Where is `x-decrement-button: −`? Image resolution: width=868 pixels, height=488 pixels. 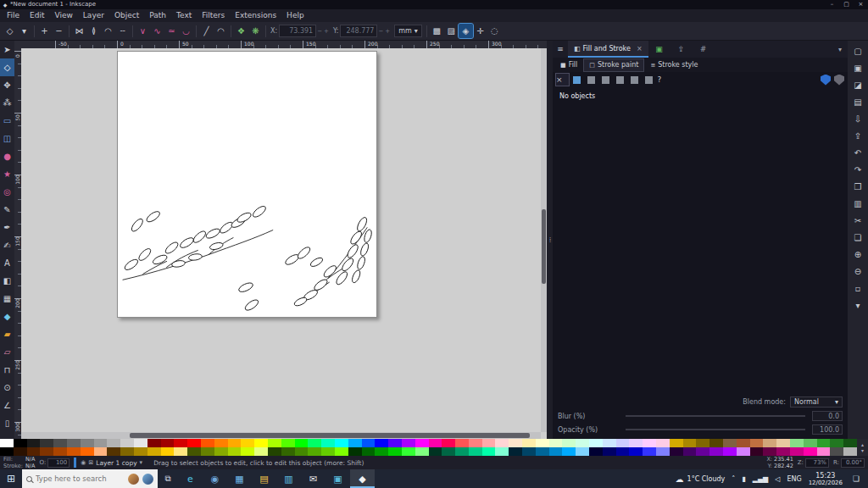
x-decrement-button: − is located at coordinates (320, 31).